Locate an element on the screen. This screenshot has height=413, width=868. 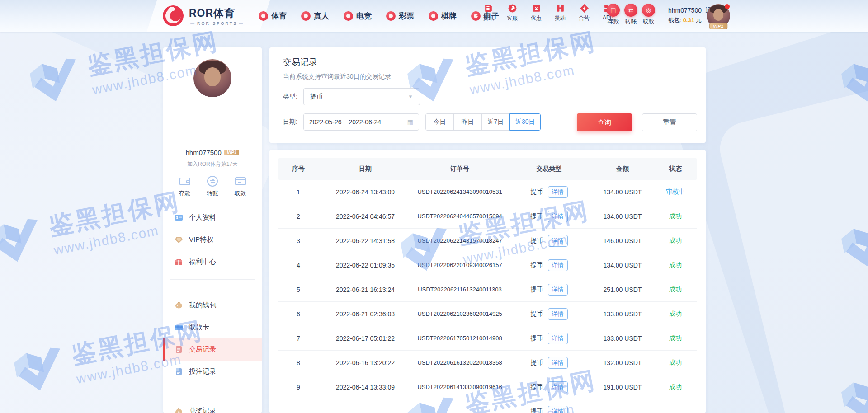
deposit-icon: ▤ is located at coordinates (613, 10).